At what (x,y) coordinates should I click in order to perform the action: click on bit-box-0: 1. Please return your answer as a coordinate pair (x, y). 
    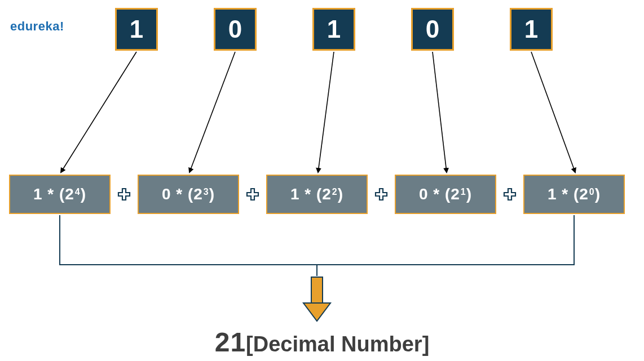
    Looking at the image, I should click on (531, 29).